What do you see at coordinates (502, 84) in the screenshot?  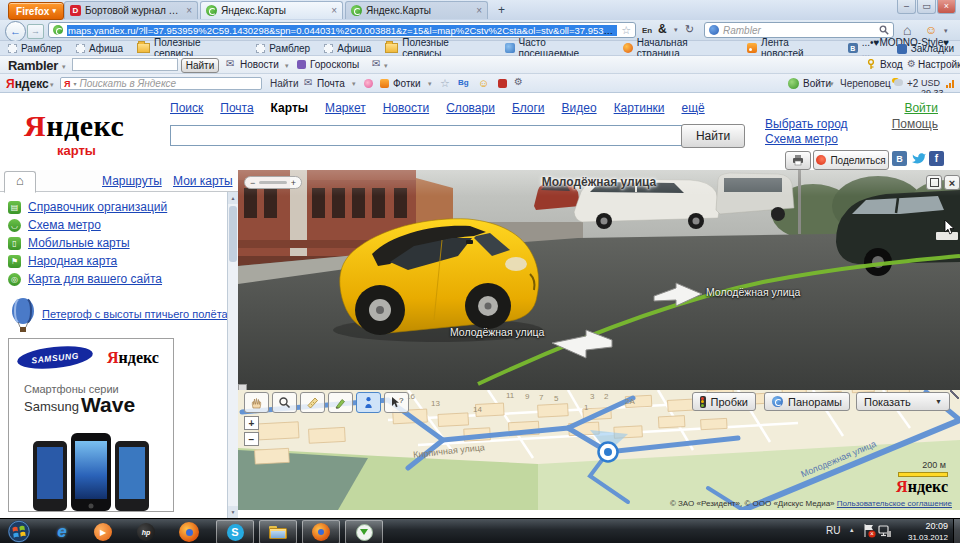 I see `red-widget-icon` at bounding box center [502, 84].